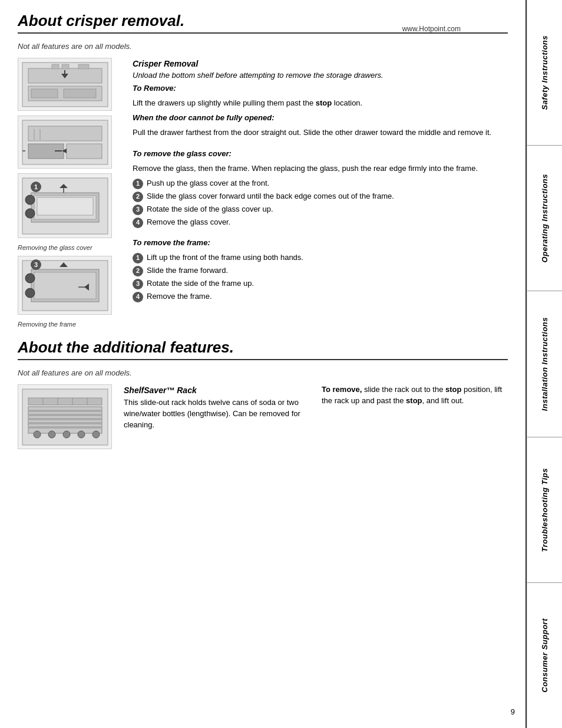 The height and width of the screenshot is (728, 562). What do you see at coordinates (544, 510) in the screenshot?
I see `sidebar-item-troubleshooting: Troubleshooting Tips` at bounding box center [544, 510].